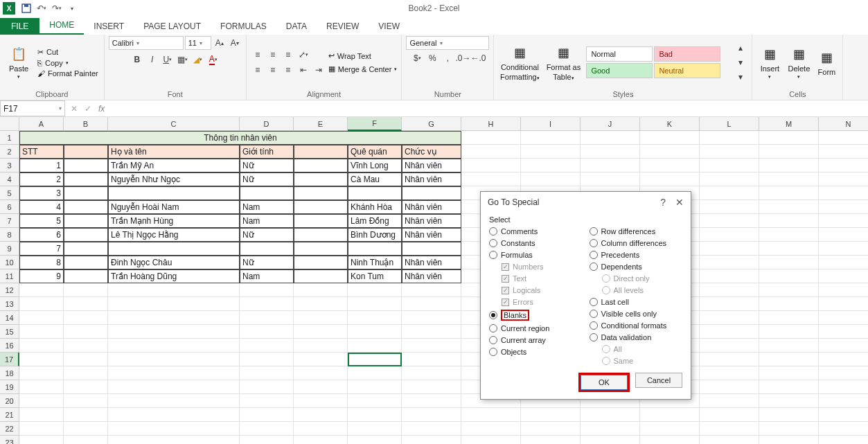  I want to click on cell-F13, so click(375, 304).